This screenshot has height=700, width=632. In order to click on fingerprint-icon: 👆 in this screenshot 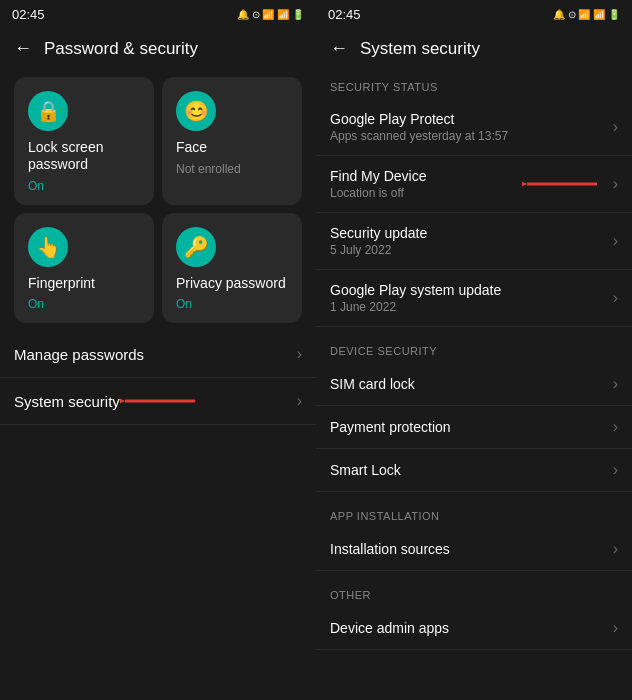, I will do `click(48, 247)`.